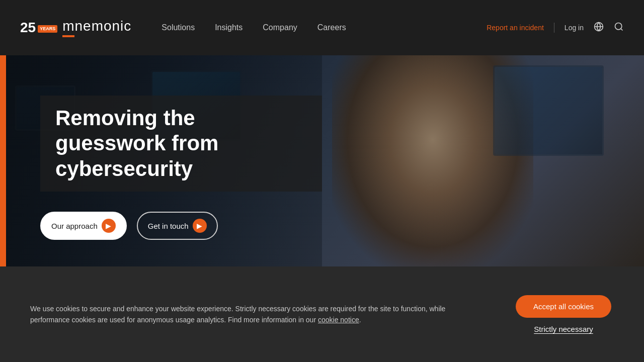 Image resolution: width=644 pixels, height=362 pixels. I want to click on hero-title-line2: cybersecurity, so click(124, 169).